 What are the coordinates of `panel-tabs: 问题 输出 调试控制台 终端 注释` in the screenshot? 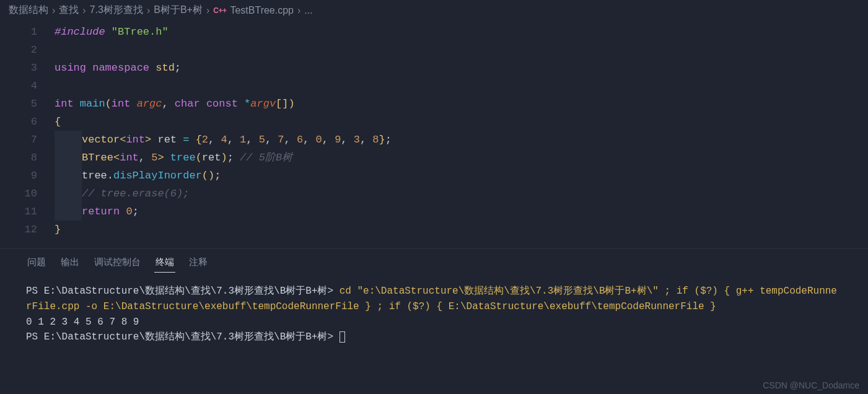 It's located at (434, 261).